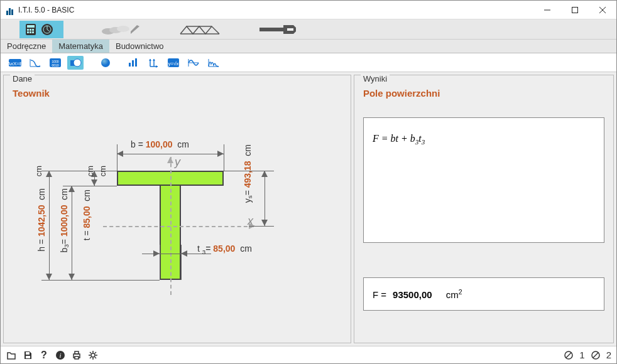 This screenshot has height=364, width=617. What do you see at coordinates (603, 10) in the screenshot?
I see `close-button` at bounding box center [603, 10].